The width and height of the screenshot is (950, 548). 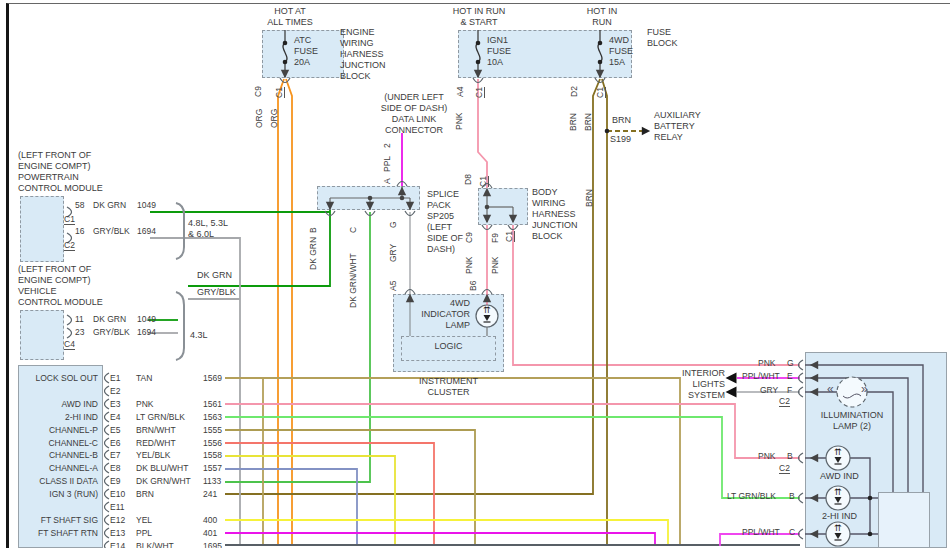 What do you see at coordinates (212, 468) in the screenshot?
I see `connector-row-text: 1557` at bounding box center [212, 468].